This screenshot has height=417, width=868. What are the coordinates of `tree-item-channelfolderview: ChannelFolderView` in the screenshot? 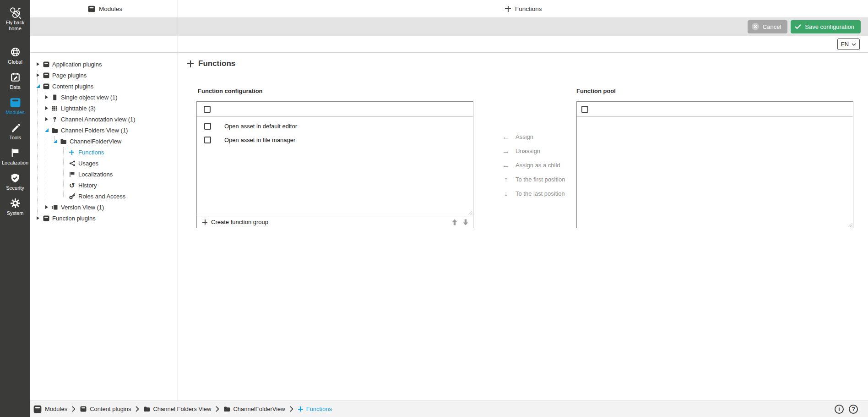 It's located at (104, 141).